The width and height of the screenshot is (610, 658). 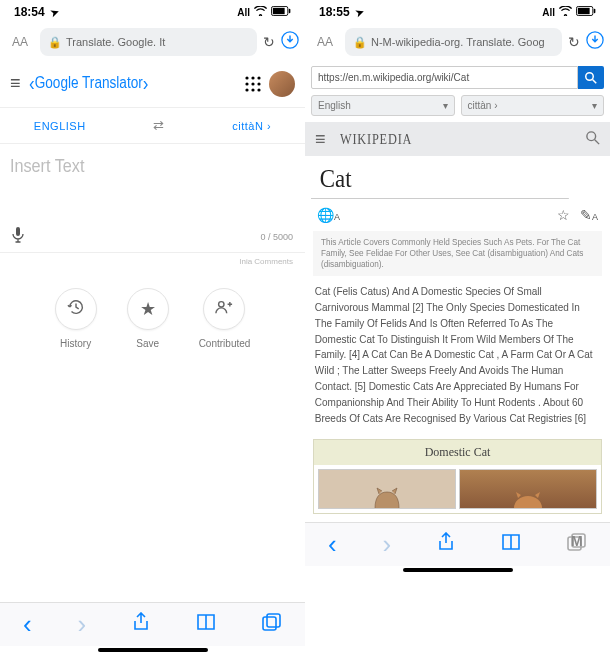 I want to click on comments-link: Inia Comments, so click(x=152, y=262).